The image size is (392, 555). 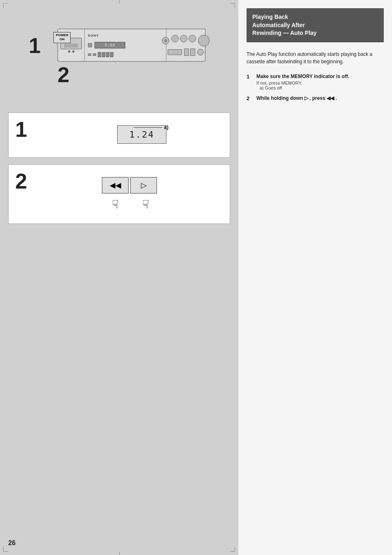 I want to click on power-circle-btn: ⏻, so click(x=166, y=41).